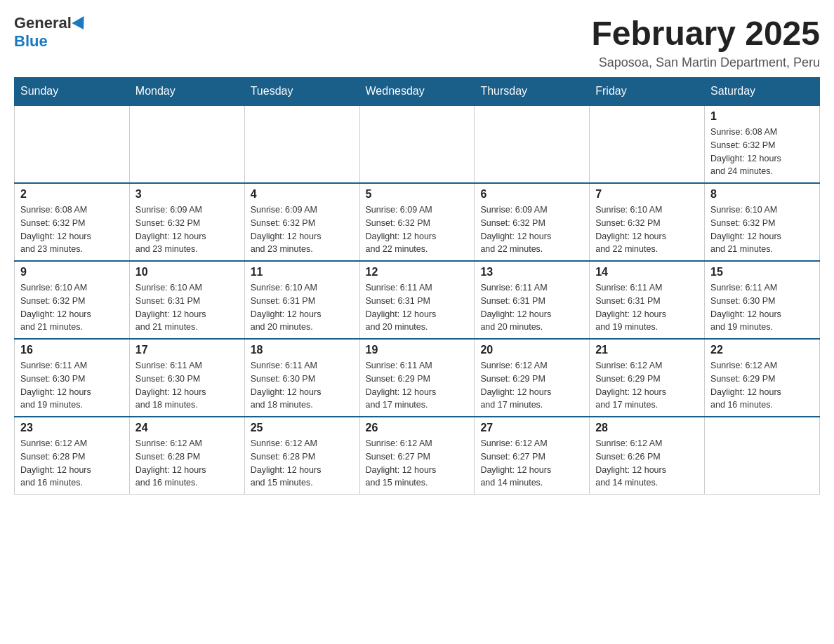  What do you see at coordinates (532, 428) in the screenshot?
I see `day-number: 27` at bounding box center [532, 428].